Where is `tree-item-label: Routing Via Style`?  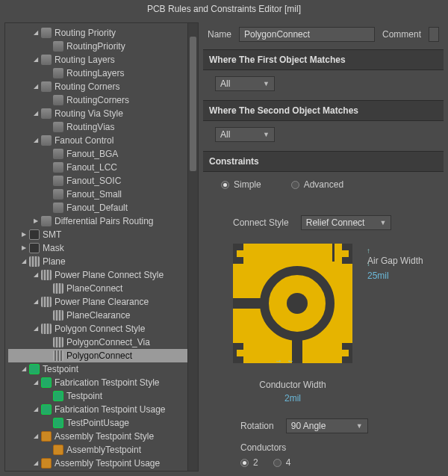 tree-item-label: Routing Via Style is located at coordinates (89, 114).